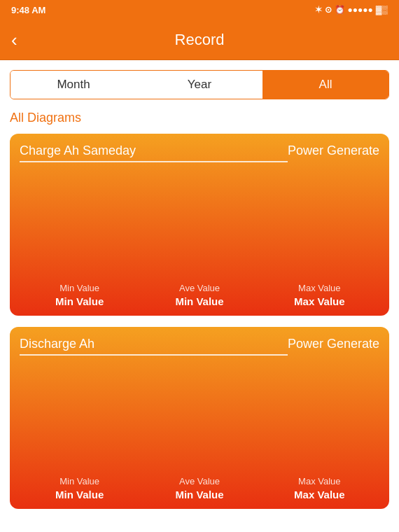 The image size is (399, 532). Describe the element at coordinates (154, 346) in the screenshot. I see `diagram-title-discharge: Discharge Ah` at that location.